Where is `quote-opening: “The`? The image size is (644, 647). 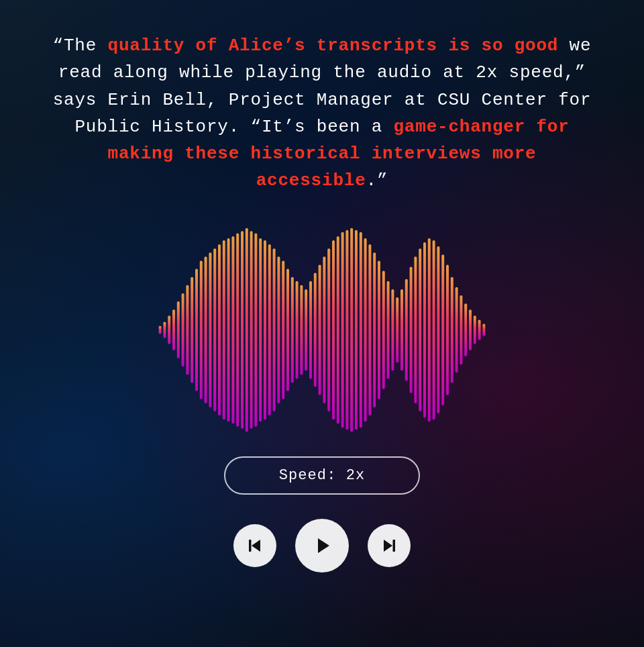 quote-opening: “The is located at coordinates (80, 46).